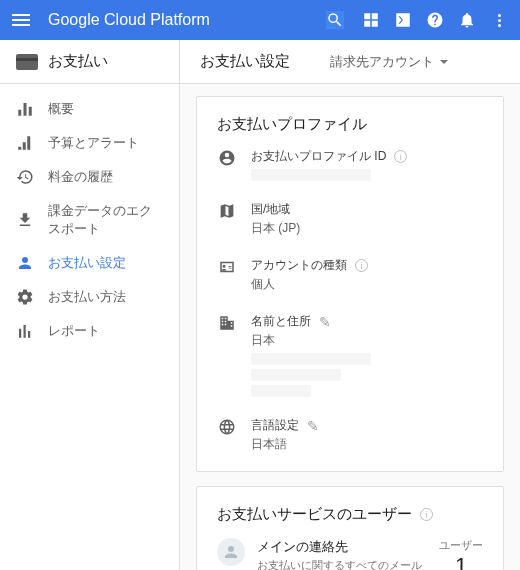  What do you see at coordinates (314, 514) in the screenshot?
I see `users-card-title: お支払いサービスのユーザー` at bounding box center [314, 514].